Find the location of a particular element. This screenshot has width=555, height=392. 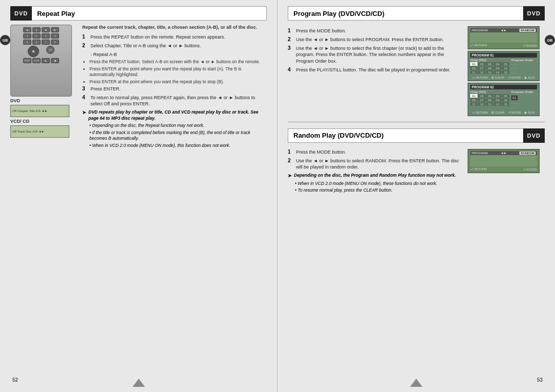

dvd-label-random: DVD is located at coordinates (534, 136).